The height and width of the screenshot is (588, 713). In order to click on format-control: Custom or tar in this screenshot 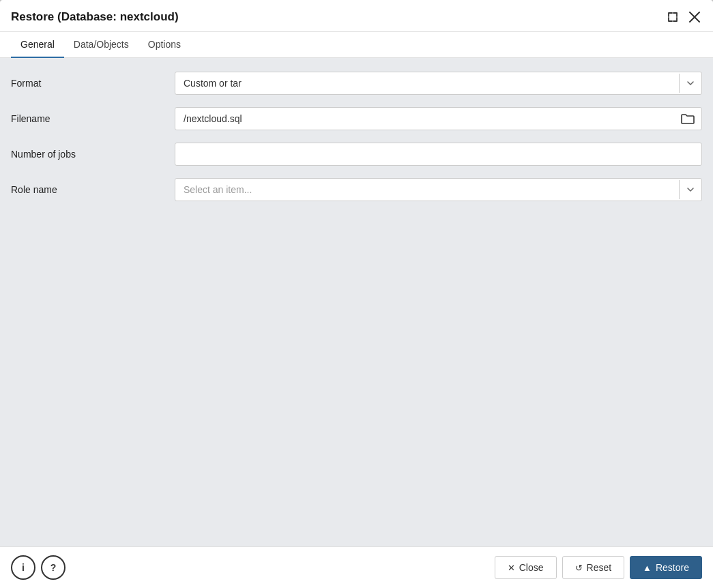, I will do `click(438, 83)`.